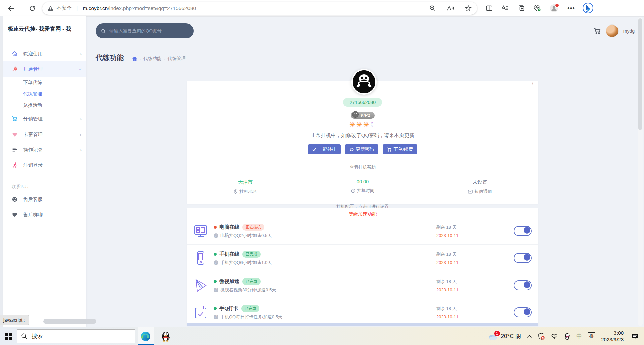 This screenshot has width=644, height=345. I want to click on wifi-icon, so click(554, 336).